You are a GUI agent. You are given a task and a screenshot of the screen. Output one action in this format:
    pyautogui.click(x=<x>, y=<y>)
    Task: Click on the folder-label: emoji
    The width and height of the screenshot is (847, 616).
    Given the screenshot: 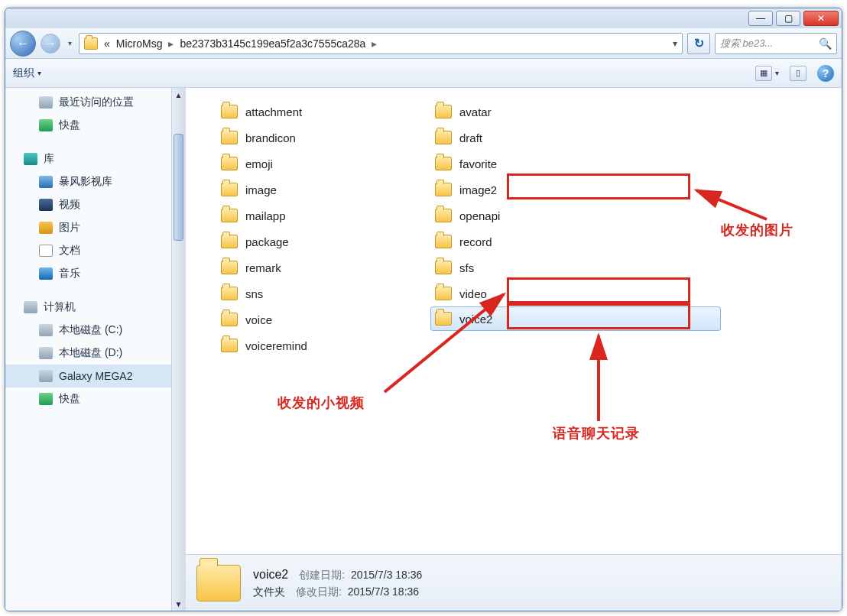 What is the action you would take?
    pyautogui.click(x=259, y=164)
    